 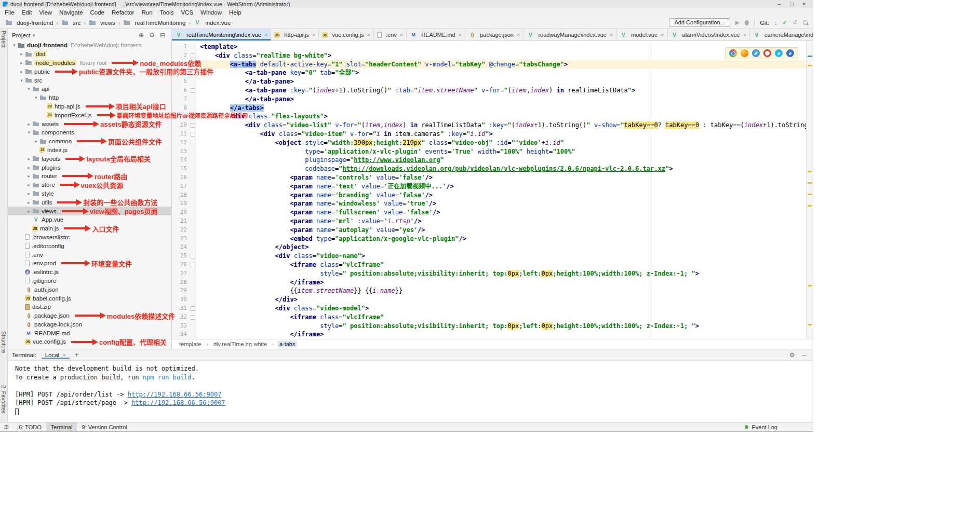 I want to click on tree-item-babel.config.js: babel.config.js, so click(x=89, y=298).